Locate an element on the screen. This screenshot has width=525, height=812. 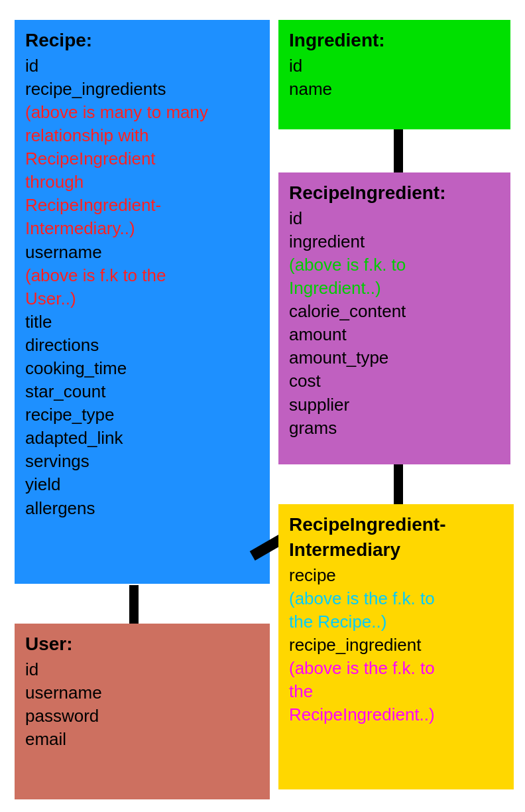
recipe-field-allergens: allergens is located at coordinates (60, 508).